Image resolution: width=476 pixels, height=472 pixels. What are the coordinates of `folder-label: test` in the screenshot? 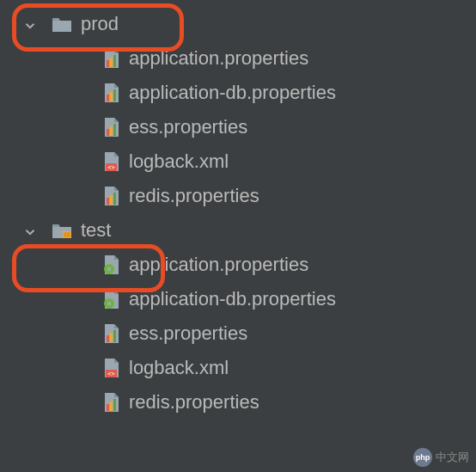 It's located at (96, 230).